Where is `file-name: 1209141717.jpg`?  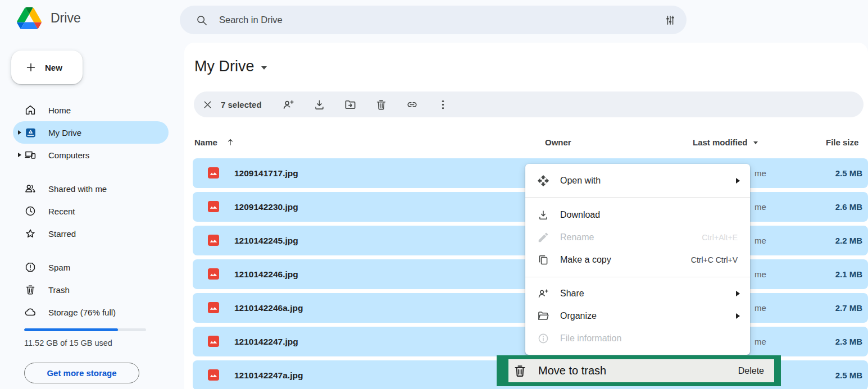 file-name: 1209141717.jpg is located at coordinates (266, 173).